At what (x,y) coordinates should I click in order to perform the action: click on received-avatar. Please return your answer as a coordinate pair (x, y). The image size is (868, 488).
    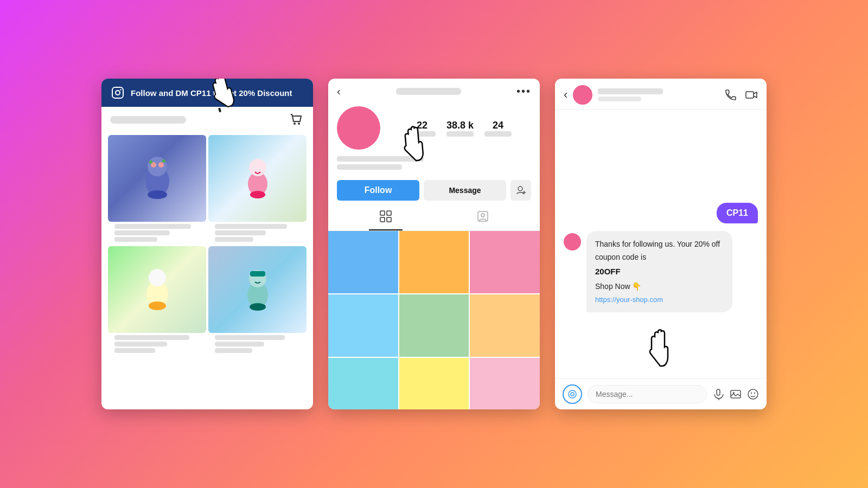
    Looking at the image, I should click on (572, 242).